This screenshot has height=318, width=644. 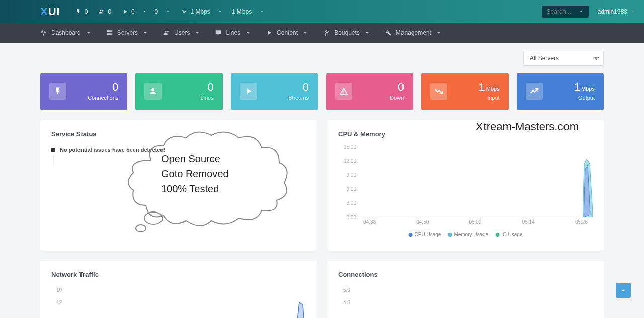 I want to click on topbar: XUI 0 0 0 0 1 Mbps 1 Mbps admin1983, so click(x=322, y=11).